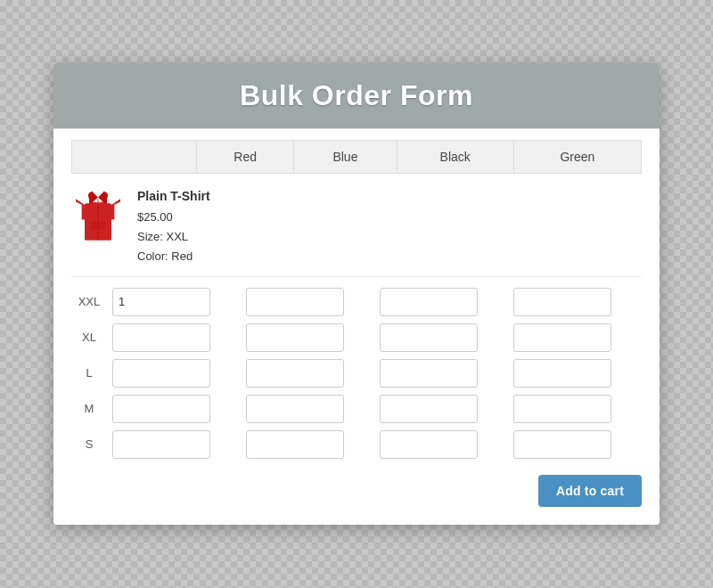 The image size is (713, 588). Describe the element at coordinates (174, 237) in the screenshot. I see `product-size: Size: XXL` at that location.